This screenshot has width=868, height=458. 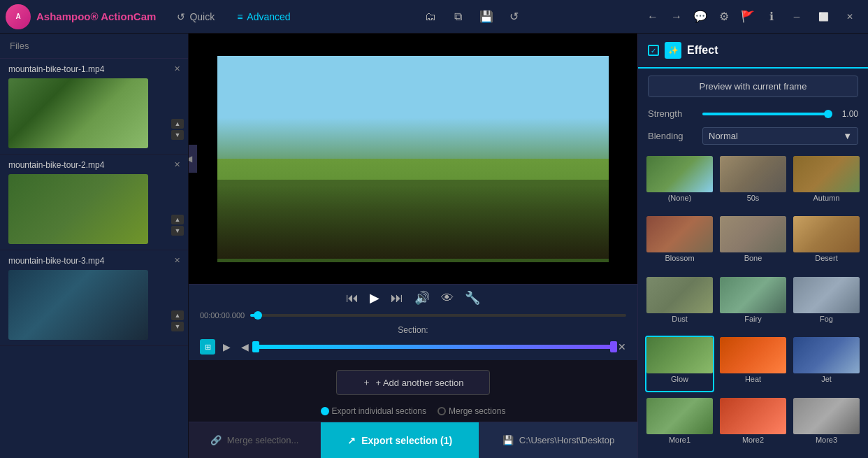 What do you see at coordinates (400, 441) in the screenshot?
I see `export-selection-button: ↗ Export selection (1)` at bounding box center [400, 441].